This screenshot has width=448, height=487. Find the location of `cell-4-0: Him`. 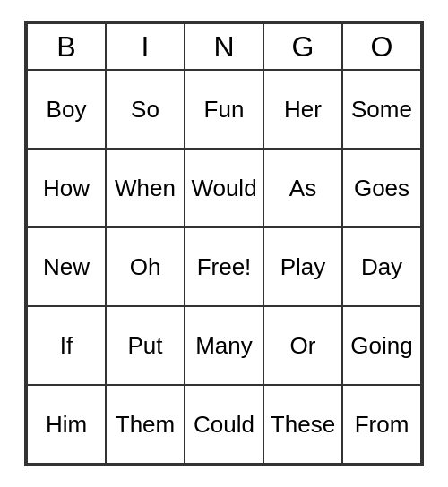

cell-4-0: Him is located at coordinates (66, 424).